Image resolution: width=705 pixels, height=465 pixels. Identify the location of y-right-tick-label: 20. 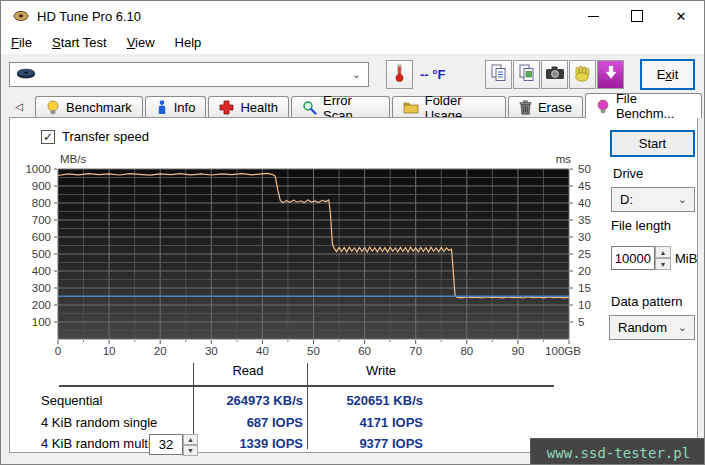
(584, 271).